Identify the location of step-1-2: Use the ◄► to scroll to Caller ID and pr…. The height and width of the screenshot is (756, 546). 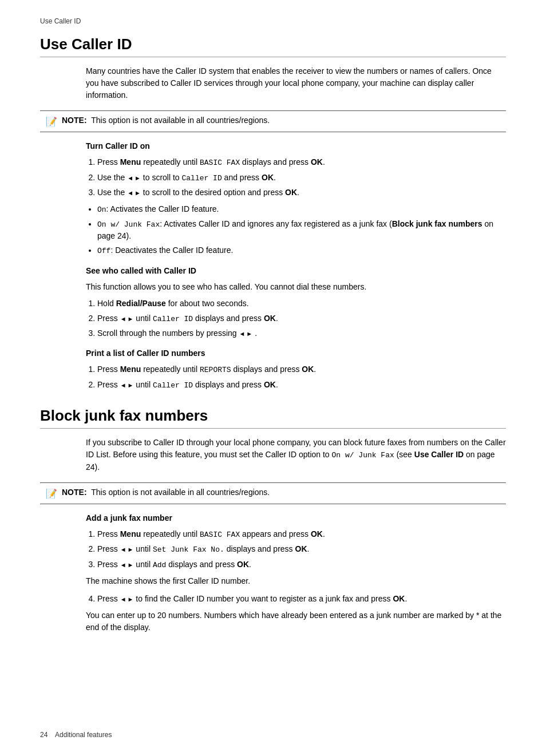
(302, 178).